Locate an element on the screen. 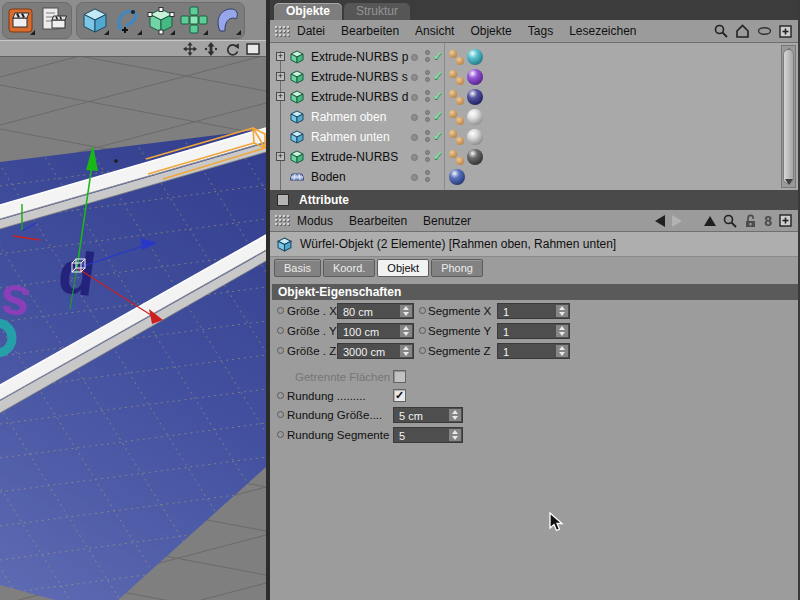  history-back-icon is located at coordinates (660, 221).